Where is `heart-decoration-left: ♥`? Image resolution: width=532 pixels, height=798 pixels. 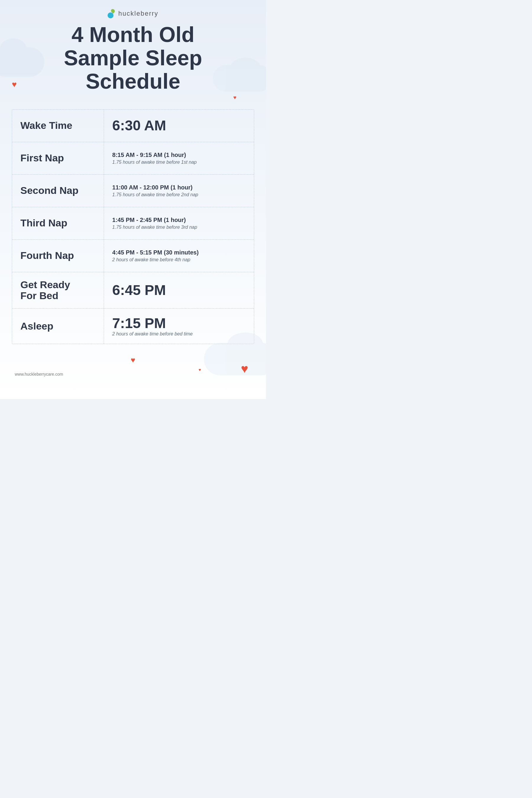 heart-decoration-left: ♥ is located at coordinates (14, 84).